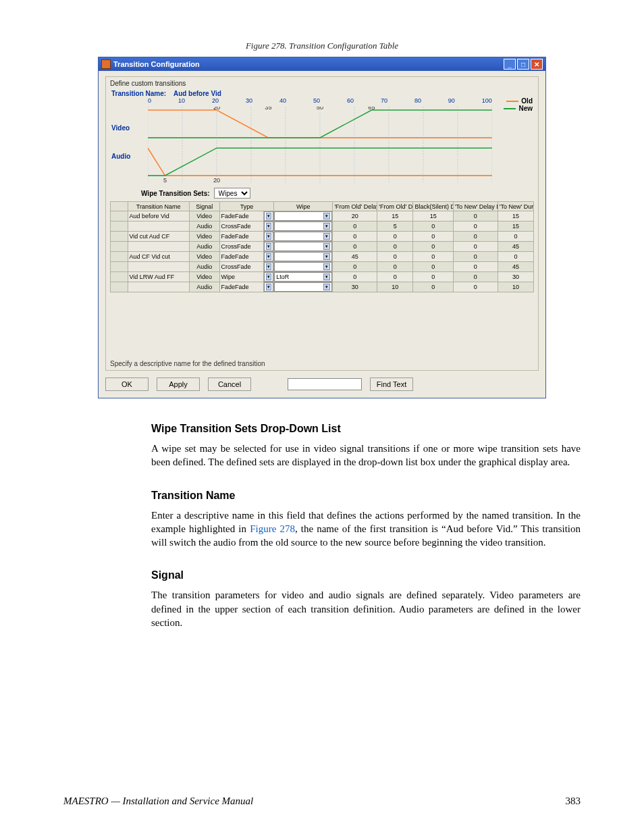 The image size is (644, 834). Describe the element at coordinates (325, 384) in the screenshot. I see `find-input` at that location.